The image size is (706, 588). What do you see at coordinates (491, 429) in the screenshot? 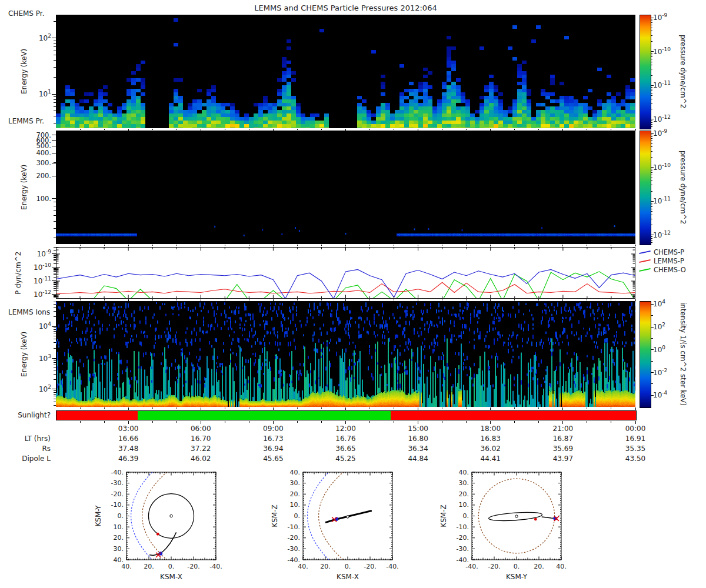
I see `time-tick-label: 18:00` at bounding box center [491, 429].